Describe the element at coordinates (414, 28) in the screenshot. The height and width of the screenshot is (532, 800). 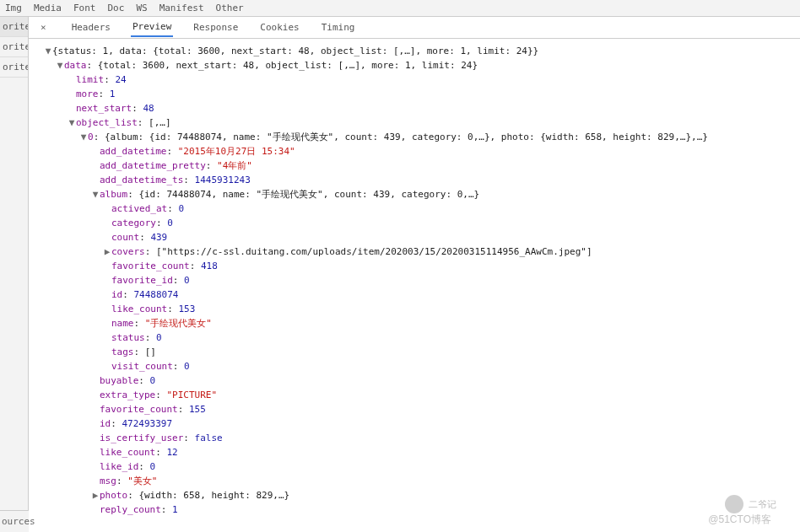
I see `detail-tabs: × Headers Preview Response Cookies Timin…` at that location.